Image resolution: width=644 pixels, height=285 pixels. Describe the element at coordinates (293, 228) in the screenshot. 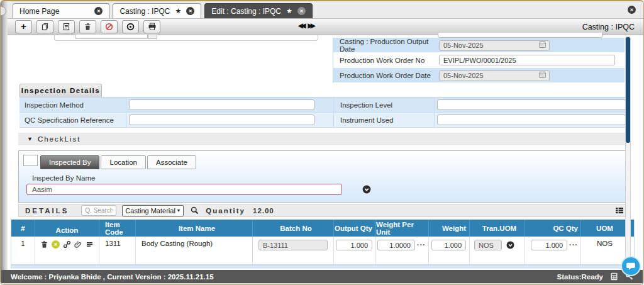

I see `column-header: Batch No` at that location.